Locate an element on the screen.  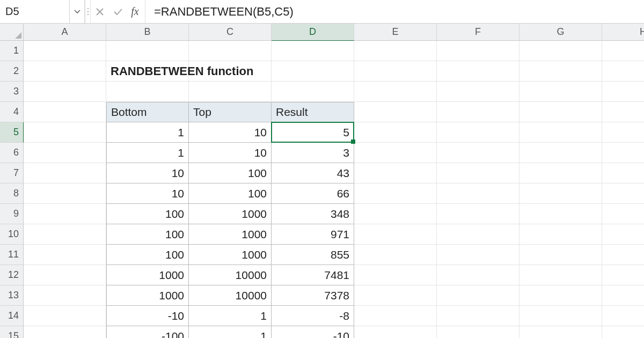
cell-F13 is located at coordinates (478, 296).